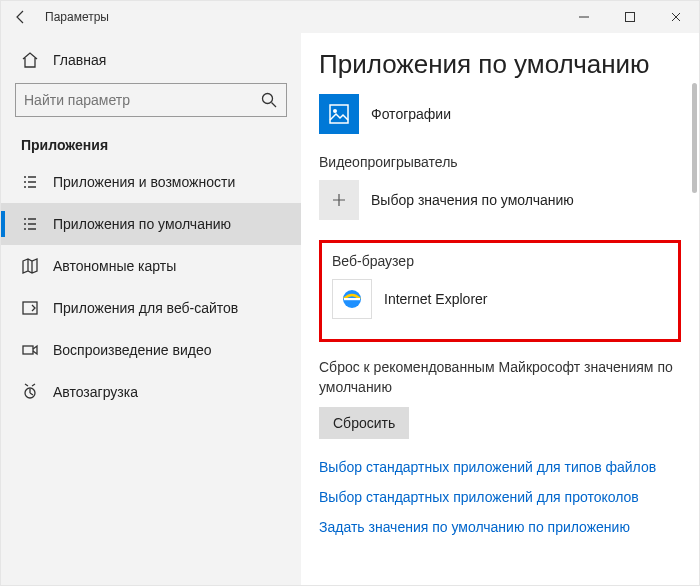  Describe the element at coordinates (30, 350) in the screenshot. I see `video-icon` at that location.